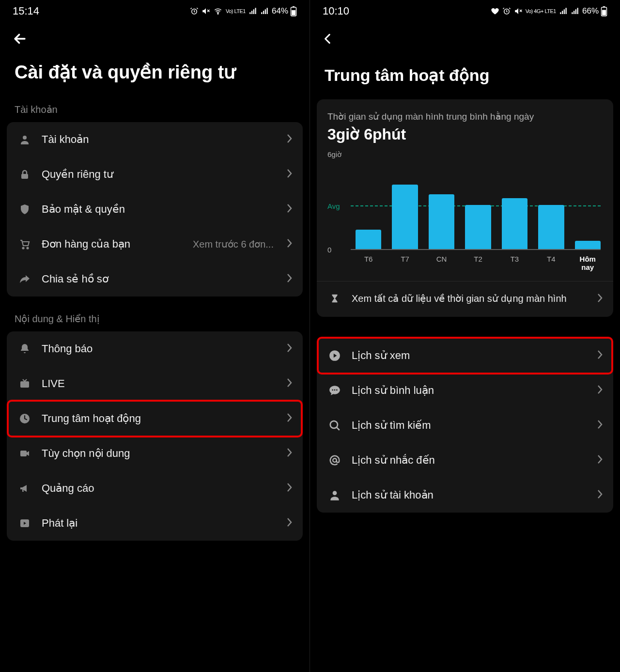  Describe the element at coordinates (469, 460) in the screenshot. I see `list-item-label: Lịch sử nhắc đến` at that location.